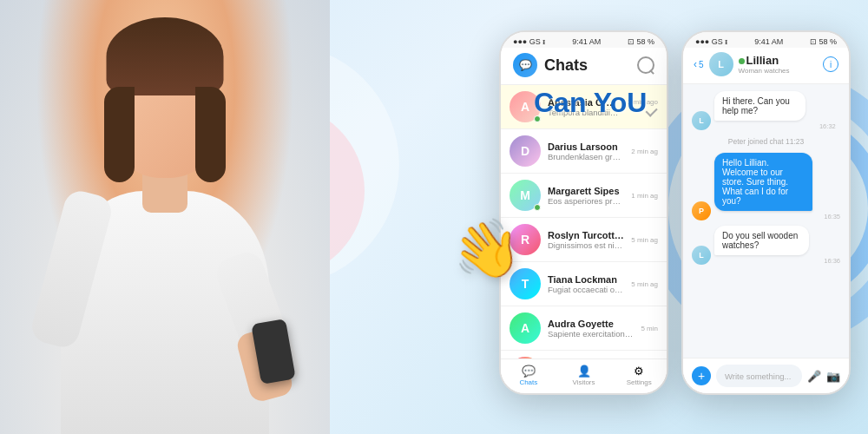  Describe the element at coordinates (587, 66) in the screenshot. I see `phone1-title: Chats` at that location.